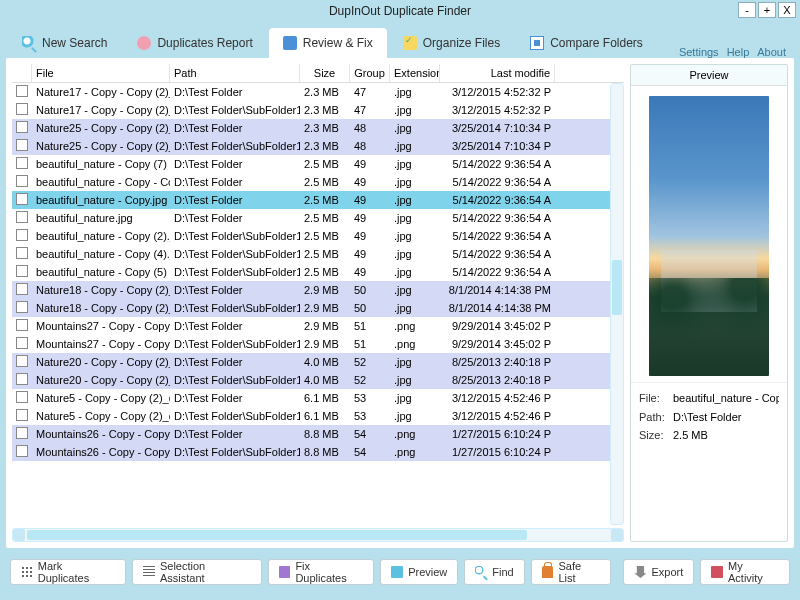 Image resolution: width=800 pixels, height=600 pixels. What do you see at coordinates (419, 572) in the screenshot?
I see `preview-button: Preview` at bounding box center [419, 572].